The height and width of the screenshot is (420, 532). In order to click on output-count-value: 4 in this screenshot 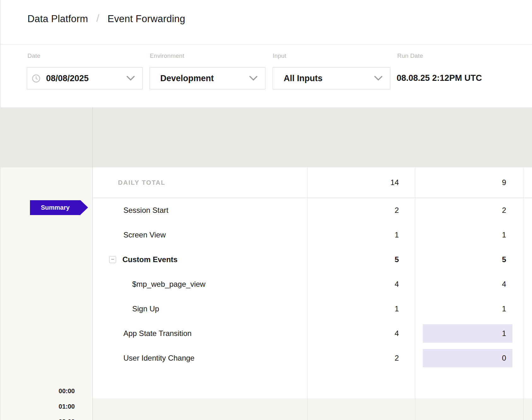, I will do `click(504, 284)`.